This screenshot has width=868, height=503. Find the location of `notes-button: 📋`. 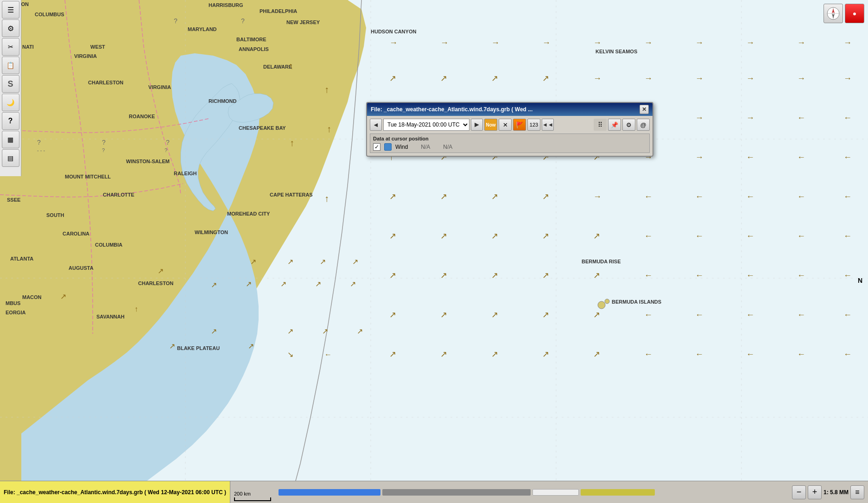

notes-button: 📋 is located at coordinates (11, 65).